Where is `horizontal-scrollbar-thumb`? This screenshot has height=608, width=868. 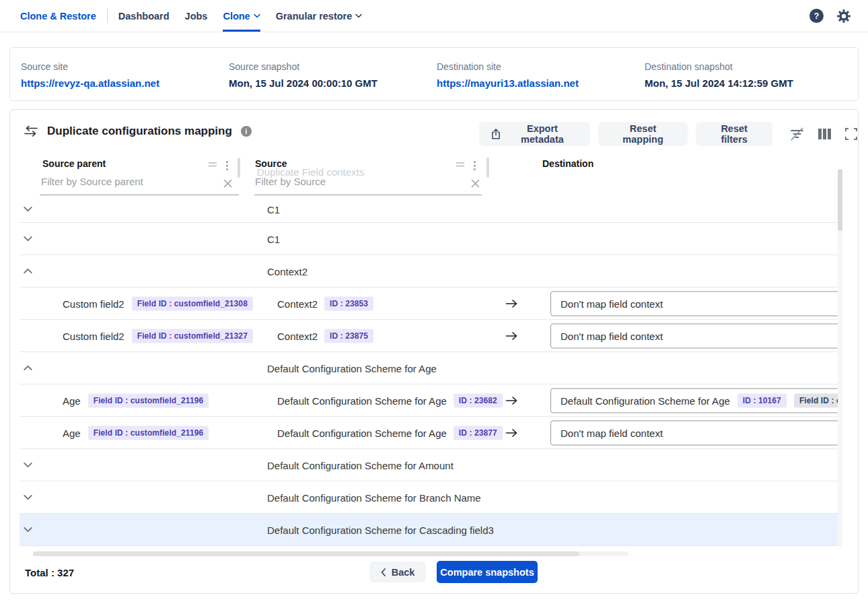
horizontal-scrollbar-thumb is located at coordinates (306, 553).